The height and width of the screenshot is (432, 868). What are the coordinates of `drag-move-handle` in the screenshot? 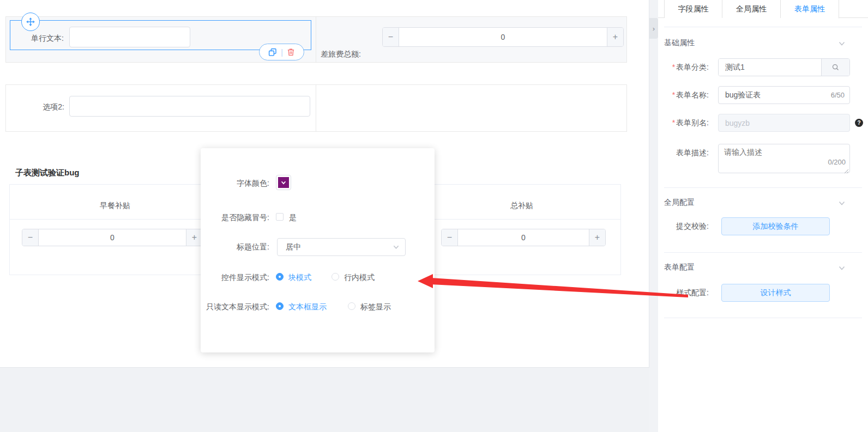 It's located at (31, 22).